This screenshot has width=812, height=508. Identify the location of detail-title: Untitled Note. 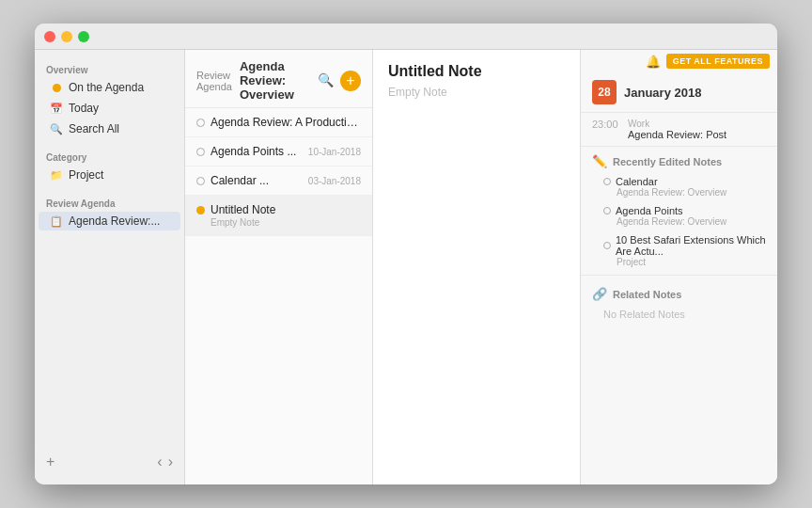
(476, 71).